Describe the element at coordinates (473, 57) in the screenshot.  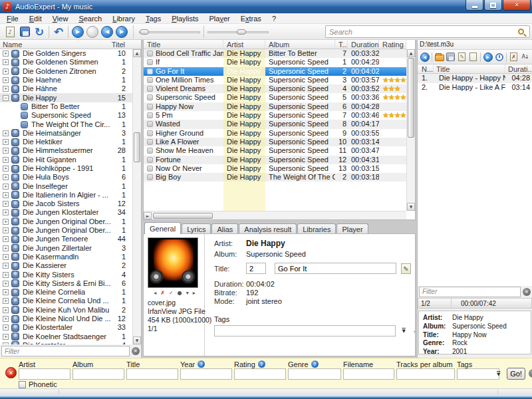
I see `playlist-new-button` at that location.